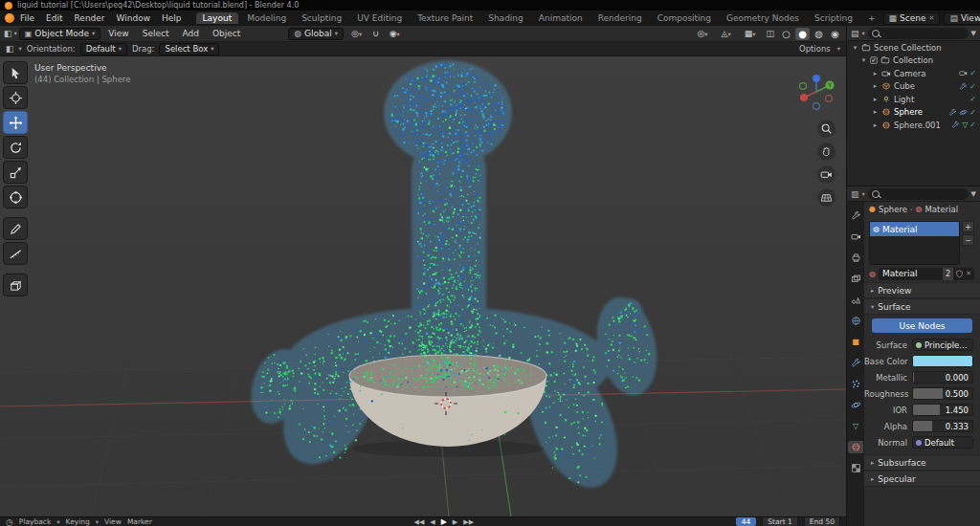 This screenshot has height=526, width=980. I want to click on axis-z-handle, so click(816, 78).